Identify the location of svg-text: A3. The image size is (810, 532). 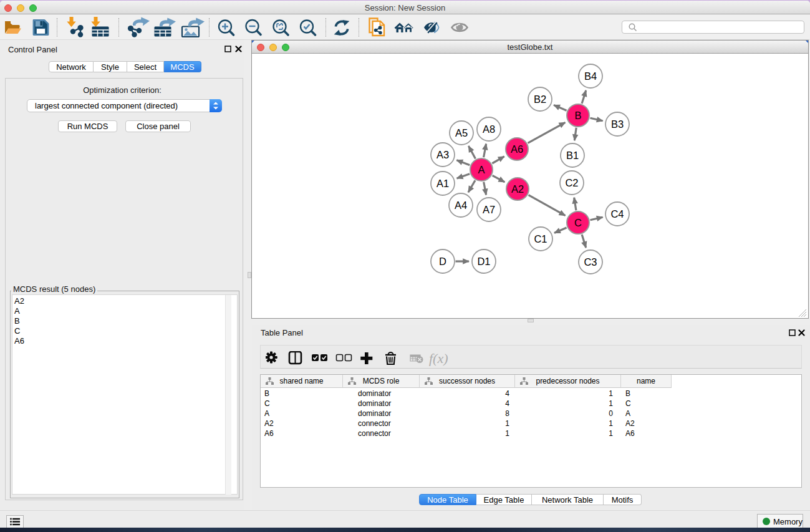
(443, 155).